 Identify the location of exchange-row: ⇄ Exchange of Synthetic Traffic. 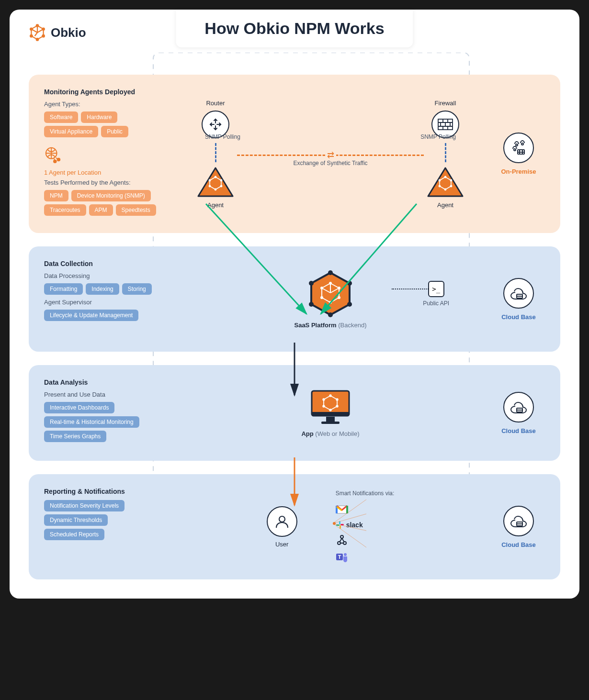
(330, 162).